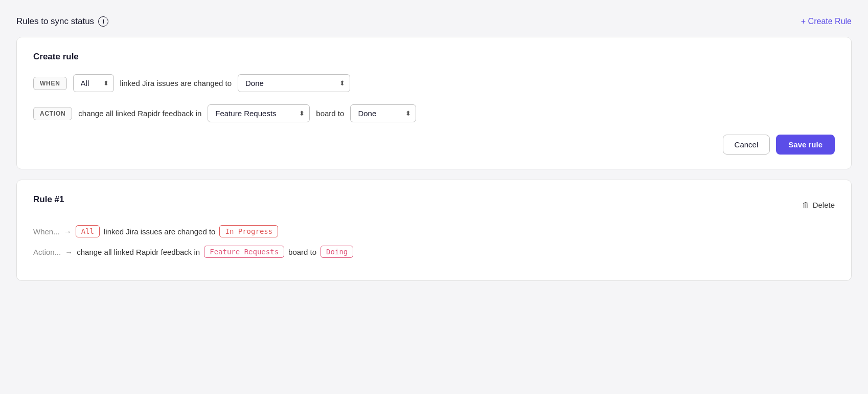 The width and height of the screenshot is (868, 394). I want to click on action-label: Action..., so click(47, 252).